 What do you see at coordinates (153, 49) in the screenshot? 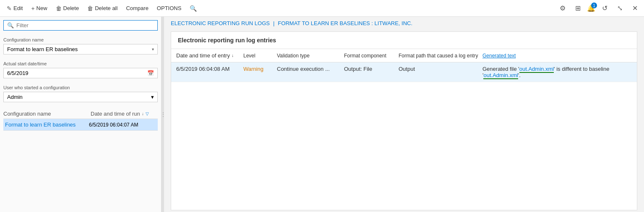
I see `chevron-down-icon: ▾` at bounding box center [153, 49].